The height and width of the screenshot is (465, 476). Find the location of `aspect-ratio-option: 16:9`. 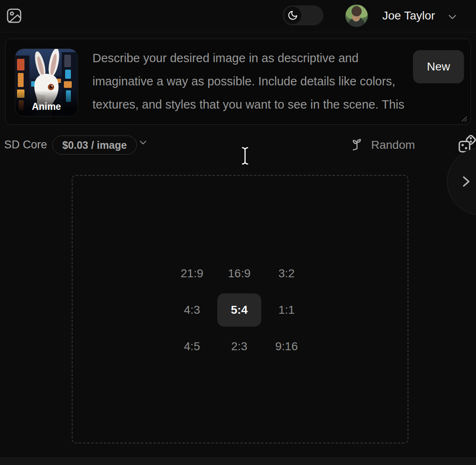

aspect-ratio-option: 16:9 is located at coordinates (239, 274).